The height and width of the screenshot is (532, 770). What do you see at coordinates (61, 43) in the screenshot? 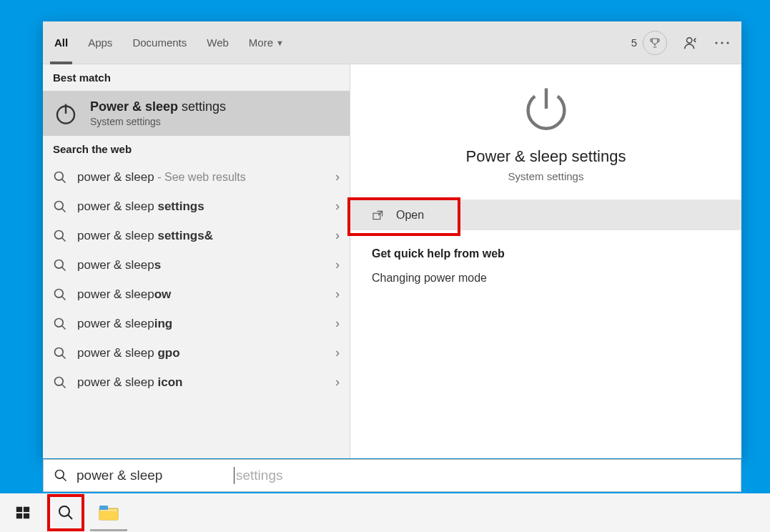
I see `tab-all: All` at bounding box center [61, 43].